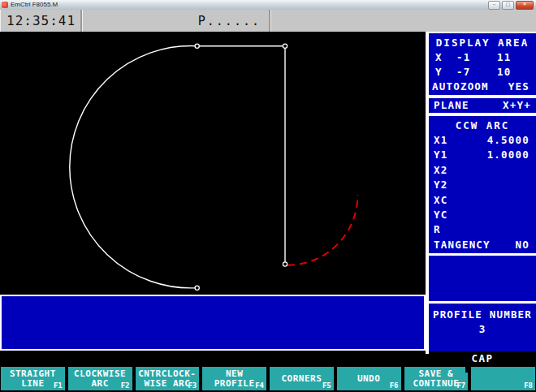 The height and width of the screenshot is (392, 536). I want to click on cursor-tick, so click(466, 368).